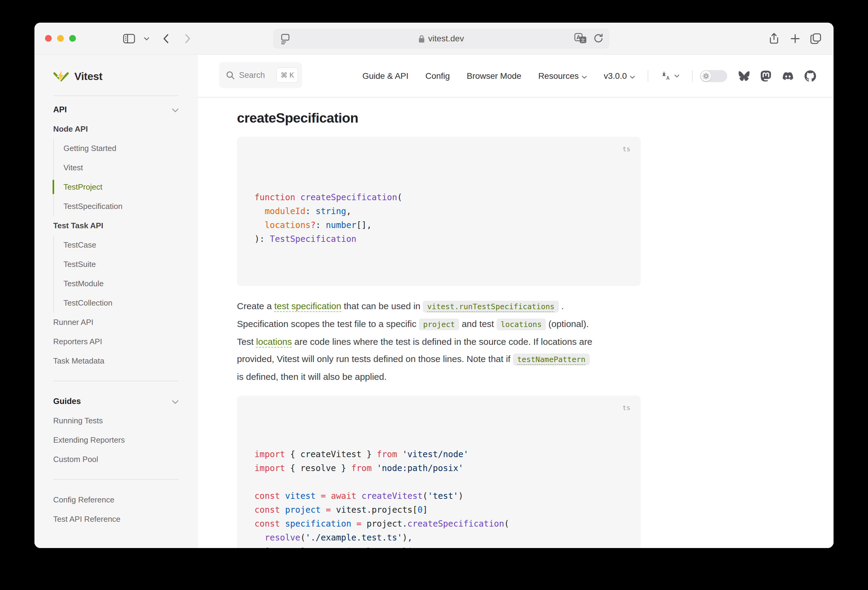 The image size is (868, 590). Describe the element at coordinates (441, 39) in the screenshot. I see `address-bar: vitest.dev A文` at that location.